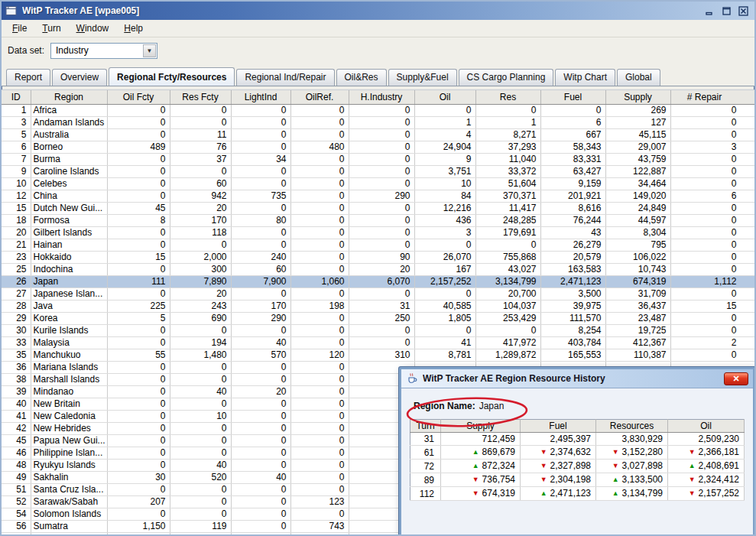 This screenshot has width=756, height=536. I want to click on region-cell: 250, so click(381, 318).